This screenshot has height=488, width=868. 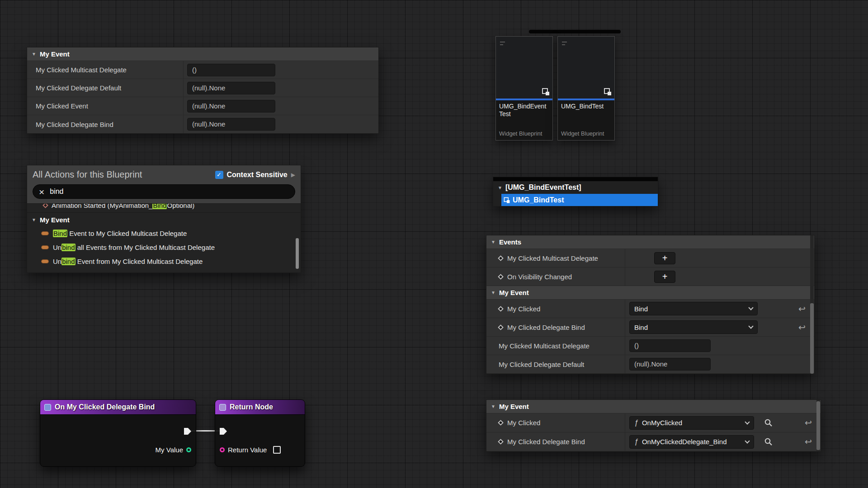 I want to click on asset-name: UMG_BindTest, so click(x=586, y=107).